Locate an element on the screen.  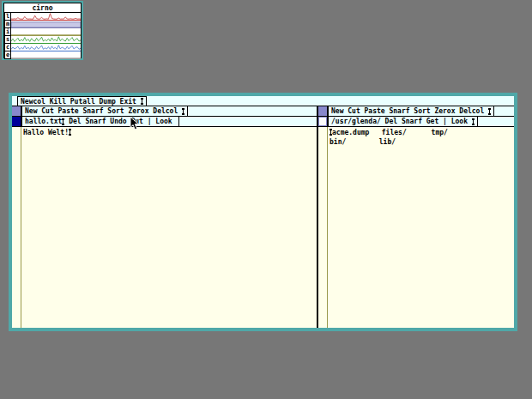
stats-row-e: e is located at coordinates (43, 55).